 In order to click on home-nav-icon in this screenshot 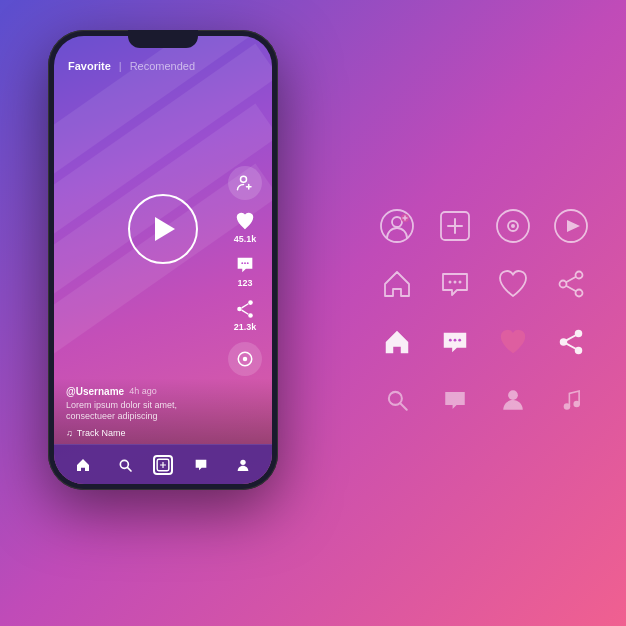, I will do `click(83, 465)`.